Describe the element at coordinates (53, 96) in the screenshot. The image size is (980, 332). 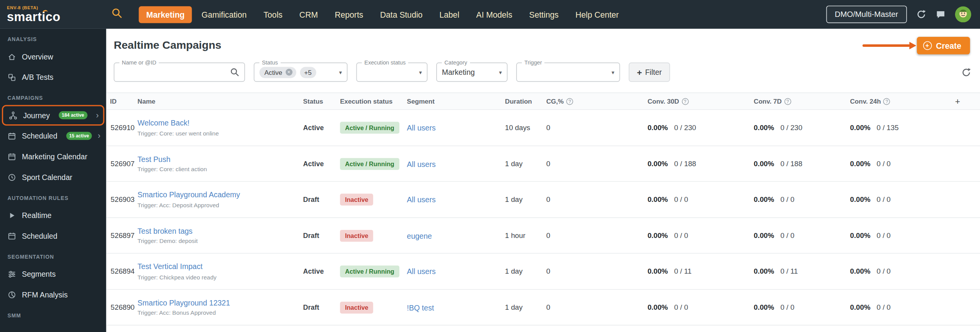
I see `section-title-campaigns: CAMPAIGNS` at that location.